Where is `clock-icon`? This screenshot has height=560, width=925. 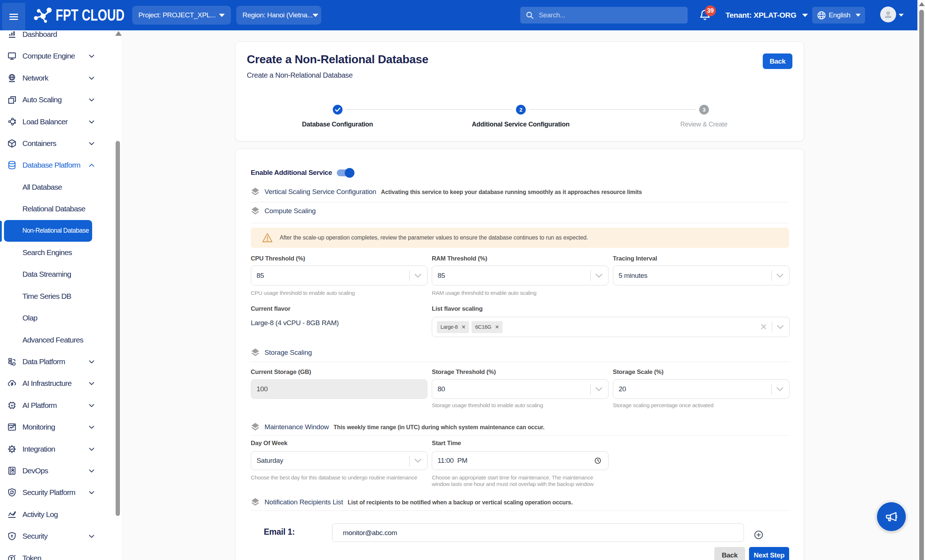
clock-icon is located at coordinates (598, 461).